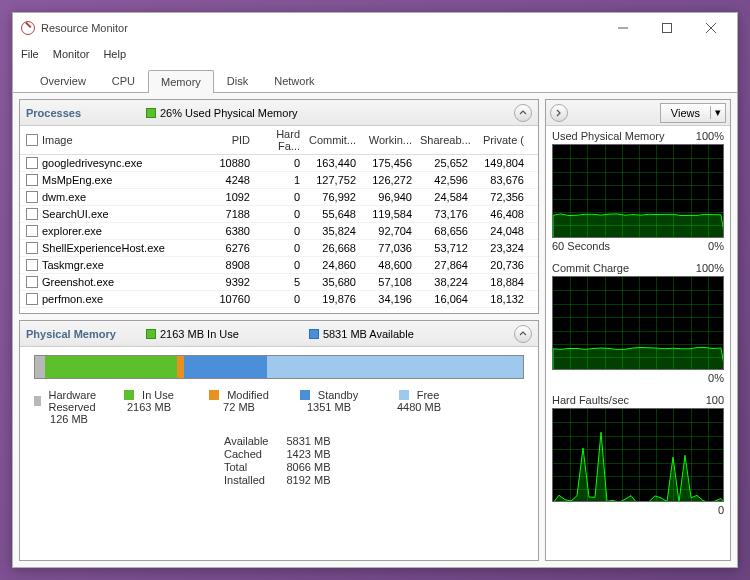  I want to click on cell-working: 126,272, so click(392, 180).